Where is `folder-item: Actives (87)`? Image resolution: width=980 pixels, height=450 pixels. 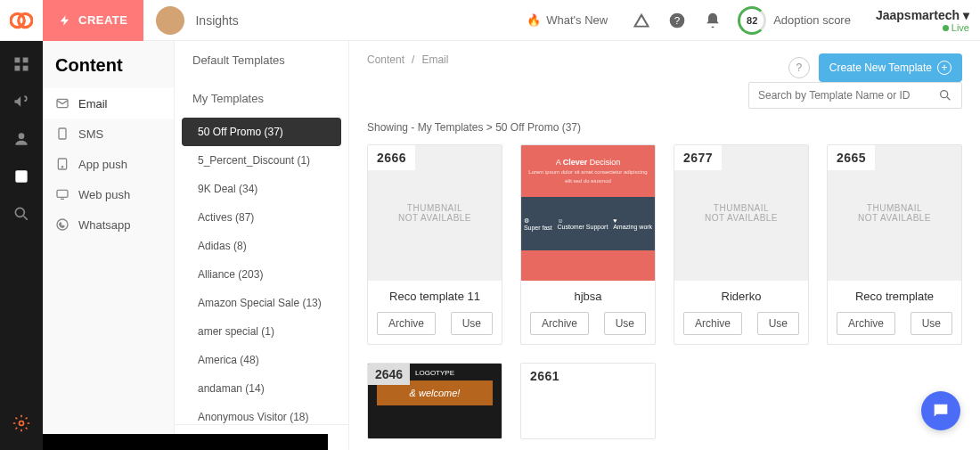
folder-item: Actives (87) is located at coordinates (262, 217).